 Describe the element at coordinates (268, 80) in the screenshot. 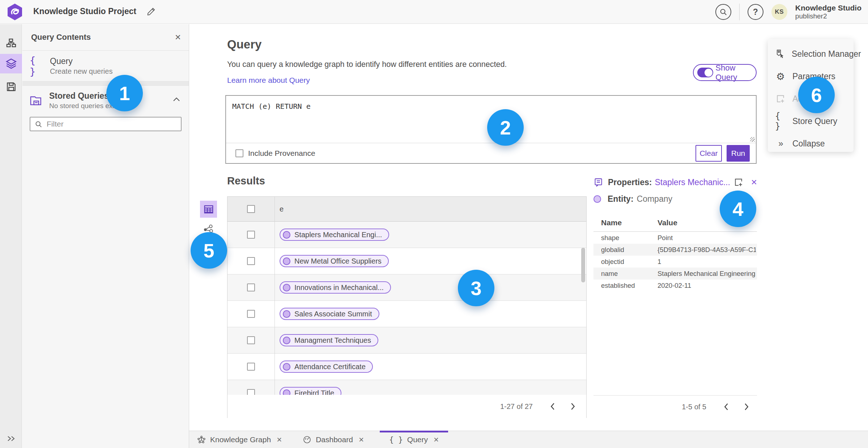

I see `learn-more-link: Learn more about Query` at that location.